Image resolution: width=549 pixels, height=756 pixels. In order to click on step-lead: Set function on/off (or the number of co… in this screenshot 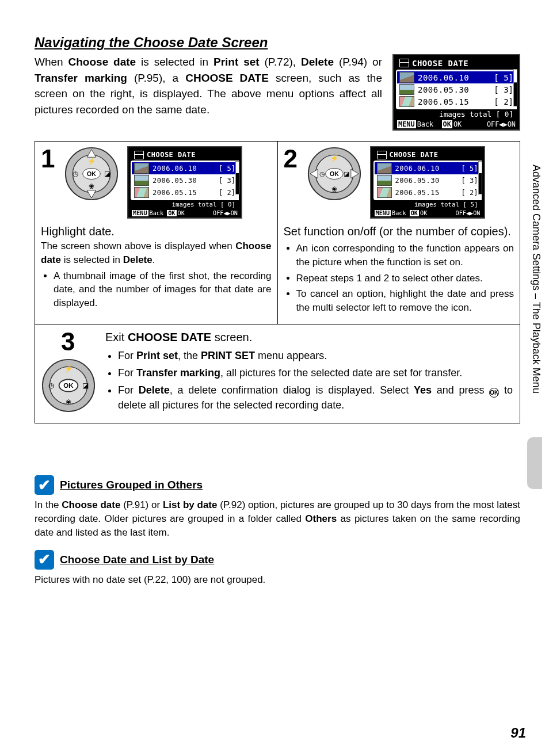, I will do `click(399, 231)`.